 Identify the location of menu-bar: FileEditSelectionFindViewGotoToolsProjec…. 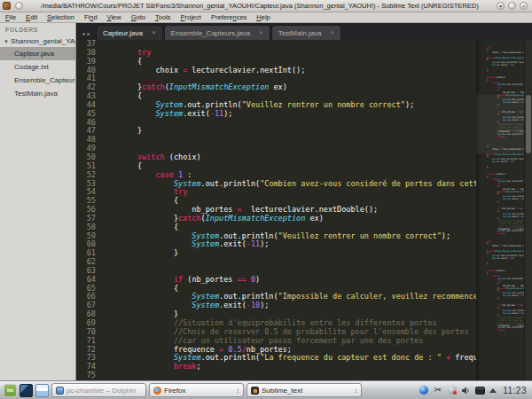
(266, 18).